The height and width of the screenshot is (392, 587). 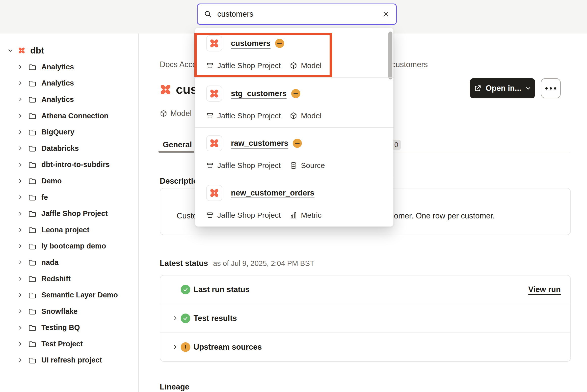 What do you see at coordinates (37, 50) in the screenshot?
I see `sidebar-root-label: dbt` at bounding box center [37, 50].